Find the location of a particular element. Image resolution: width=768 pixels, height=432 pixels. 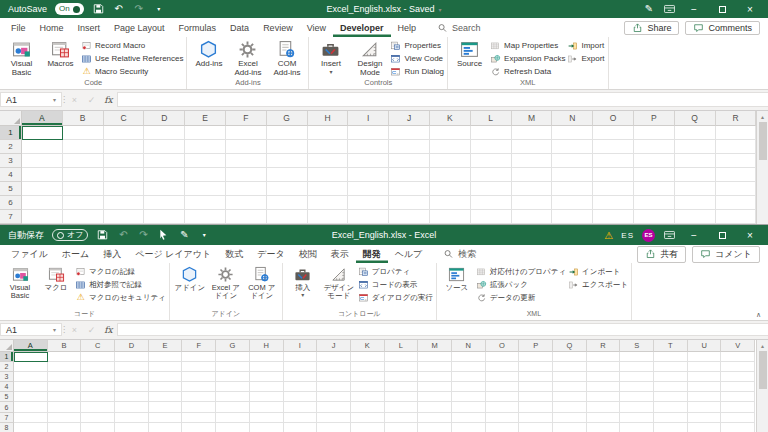

undo-button: ↶ is located at coordinates (123, 235).